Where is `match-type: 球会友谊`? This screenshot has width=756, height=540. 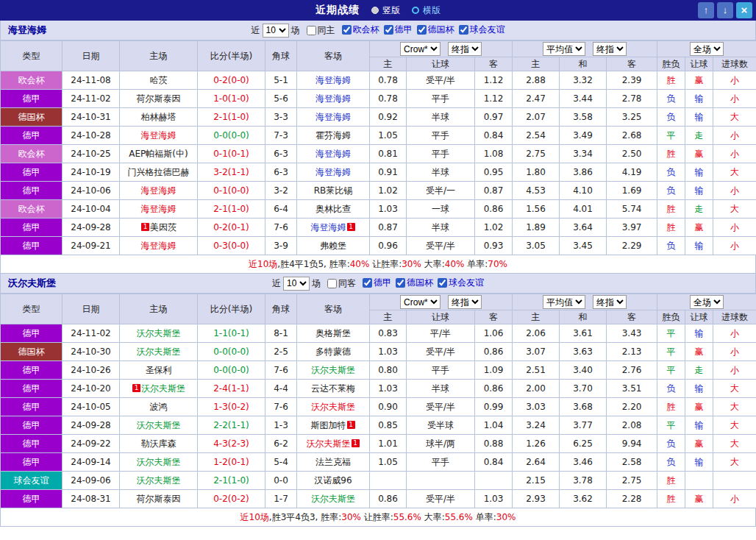 match-type: 球会友谊 is located at coordinates (32, 481).